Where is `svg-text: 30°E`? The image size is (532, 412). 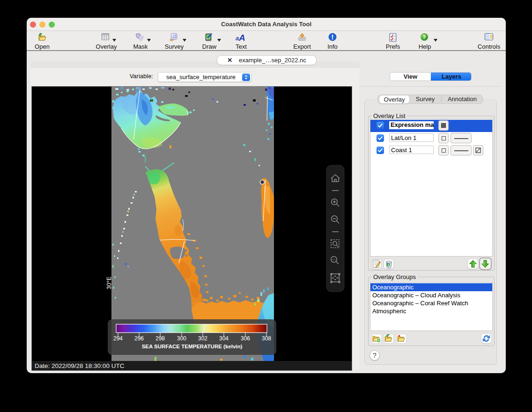 svg-text: 30°E is located at coordinates (109, 283).